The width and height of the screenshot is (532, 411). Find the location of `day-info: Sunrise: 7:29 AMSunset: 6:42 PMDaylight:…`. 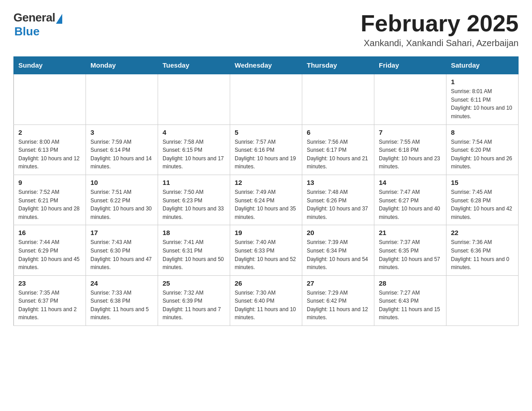

day-info: Sunrise: 7:29 AMSunset: 6:42 PMDaylight:… is located at coordinates (338, 305).